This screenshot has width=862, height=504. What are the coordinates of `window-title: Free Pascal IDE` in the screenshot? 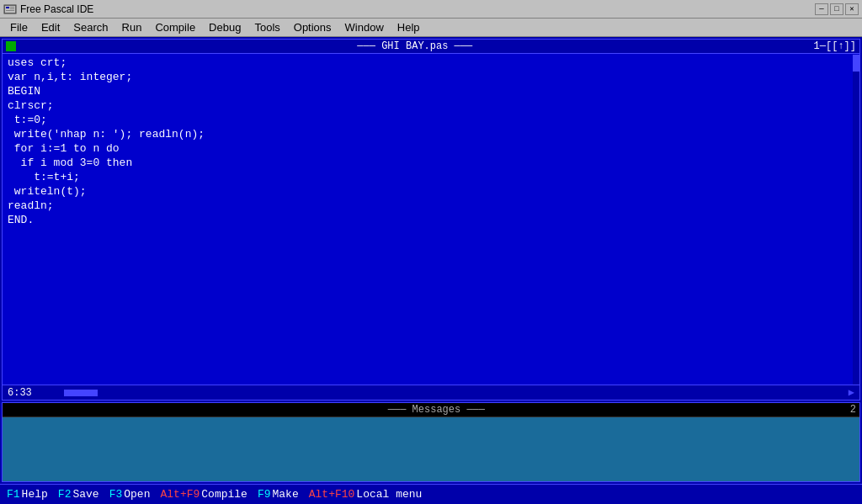 It's located at (418, 9).